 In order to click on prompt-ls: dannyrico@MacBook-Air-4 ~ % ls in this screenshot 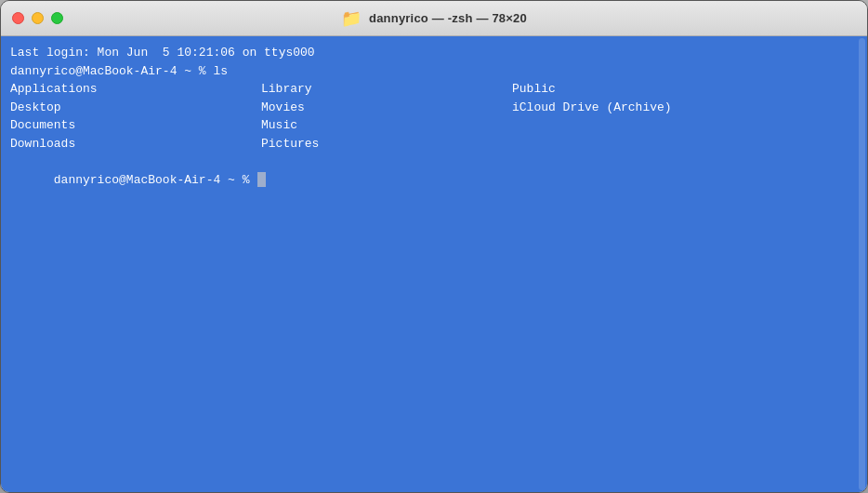, I will do `click(434, 72)`.